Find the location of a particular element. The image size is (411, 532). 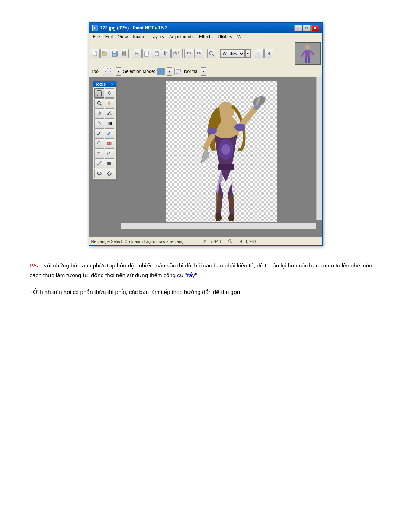

status-bar: Rectangle Select: Click and drag to draw… is located at coordinates (206, 241).